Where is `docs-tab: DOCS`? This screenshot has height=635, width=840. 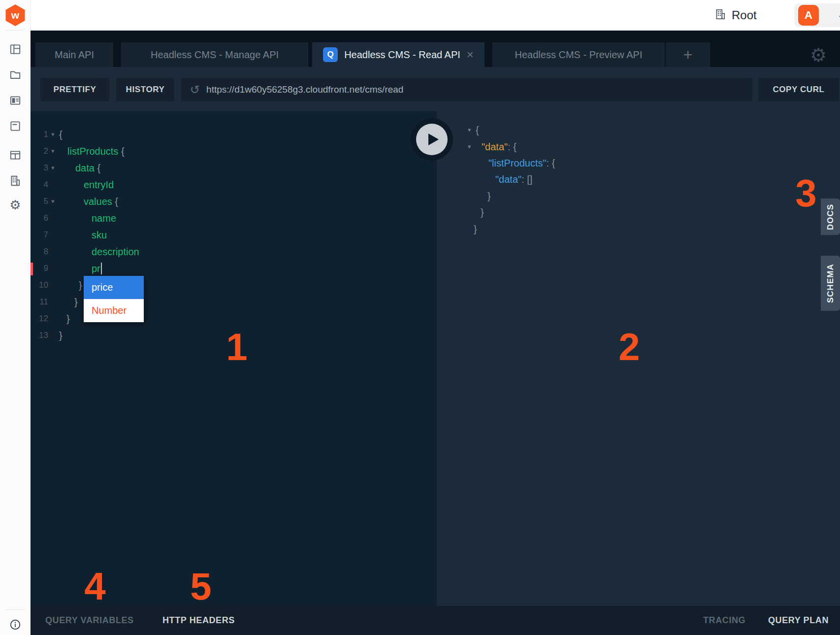
docs-tab: DOCS is located at coordinates (830, 217).